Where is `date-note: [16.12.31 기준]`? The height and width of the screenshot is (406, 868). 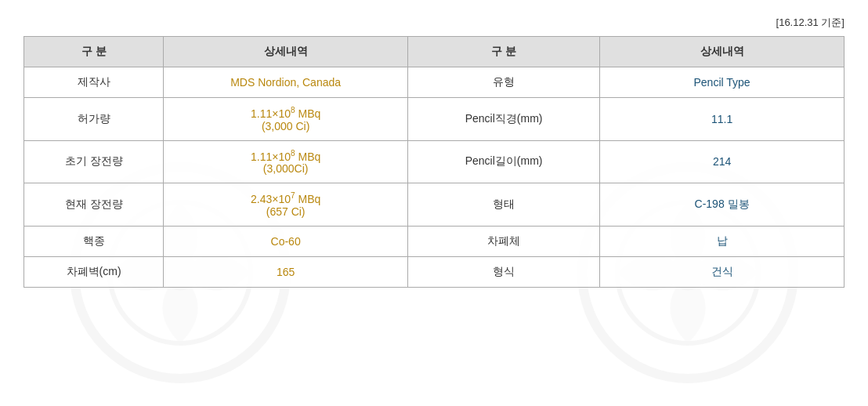 date-note: [16.12.31 기준] is located at coordinates (434, 23).